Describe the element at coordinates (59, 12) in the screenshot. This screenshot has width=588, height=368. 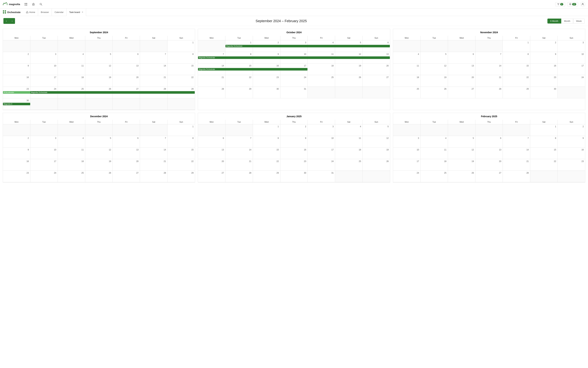
I see `tab-calendar: Calendar` at that location.